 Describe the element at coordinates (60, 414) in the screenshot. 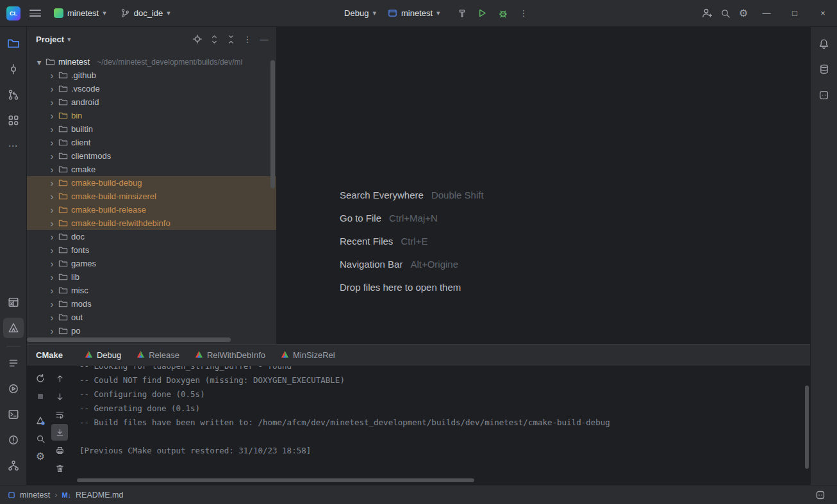

I see `soft-wrap-button` at that location.